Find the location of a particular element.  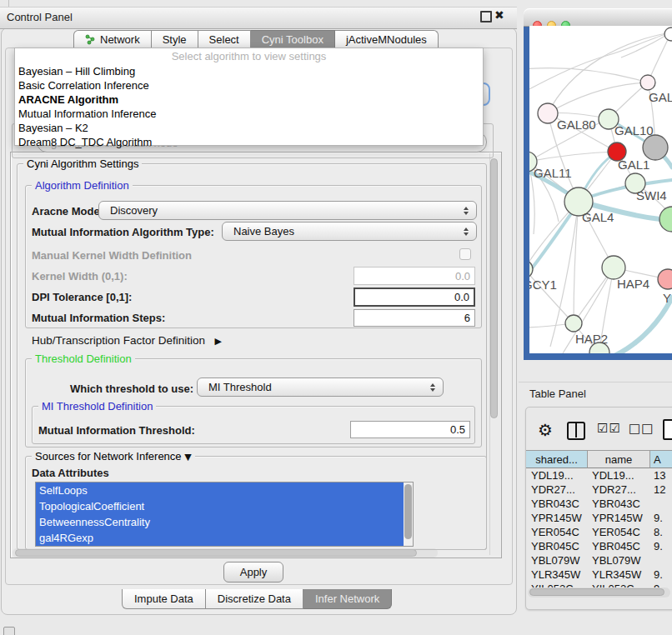

expand-right-icon: ▶ is located at coordinates (218, 342).